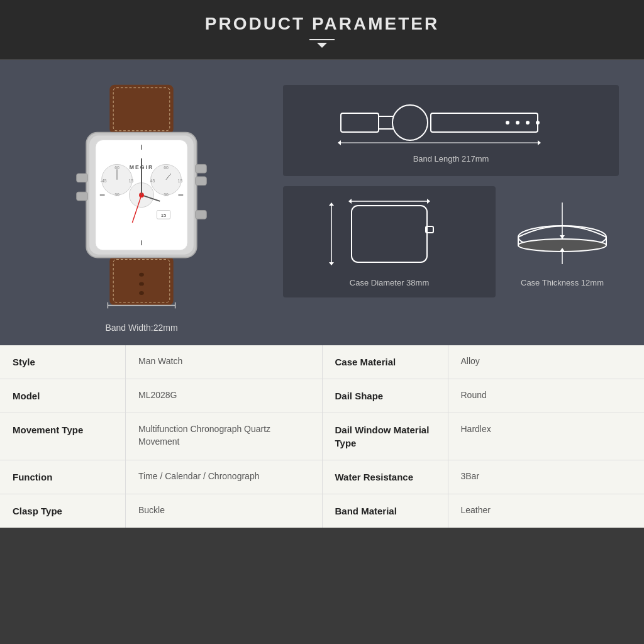 The image size is (644, 644). What do you see at coordinates (386, 396) in the screenshot?
I see `param-label-right-1: Dail Shape` at bounding box center [386, 396].